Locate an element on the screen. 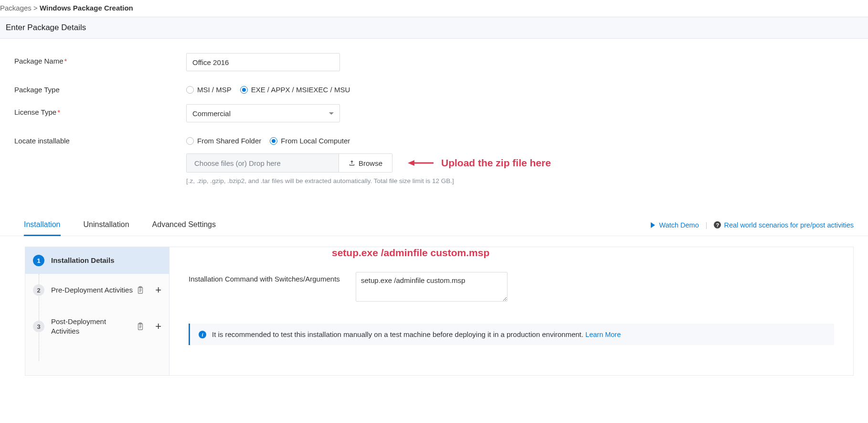  locate-local-radio: From Local Computer is located at coordinates (310, 141).